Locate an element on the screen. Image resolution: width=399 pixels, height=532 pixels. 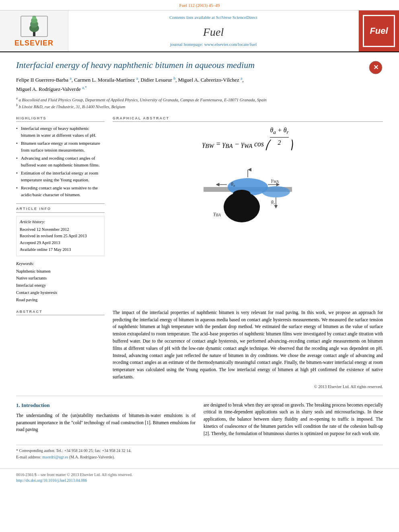
abstract-label: ABSTRACT is located at coordinates (60, 312).